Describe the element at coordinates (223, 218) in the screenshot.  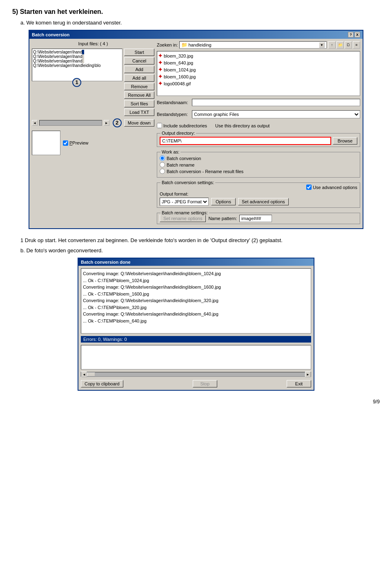
I see `name-pattern-label: Name pattern:` at that location.